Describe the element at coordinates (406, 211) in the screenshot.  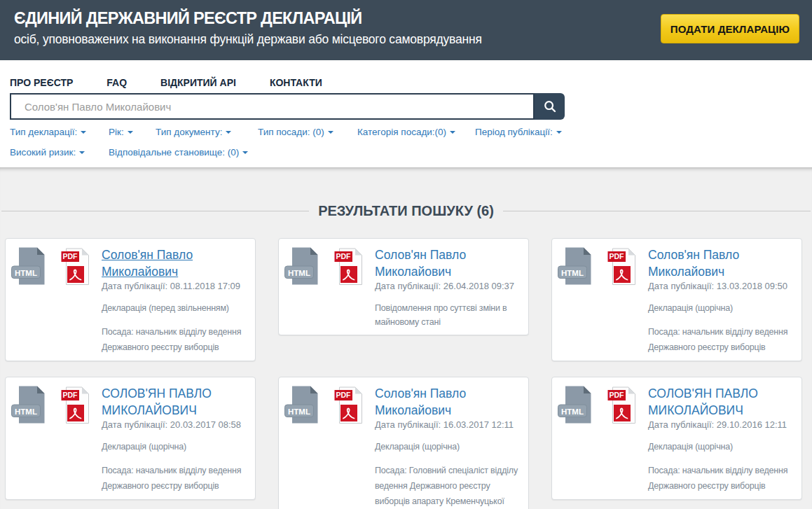
I see `results-heading: РЕЗУЛЬТАТИ ПОШУКУ (6)` at that location.